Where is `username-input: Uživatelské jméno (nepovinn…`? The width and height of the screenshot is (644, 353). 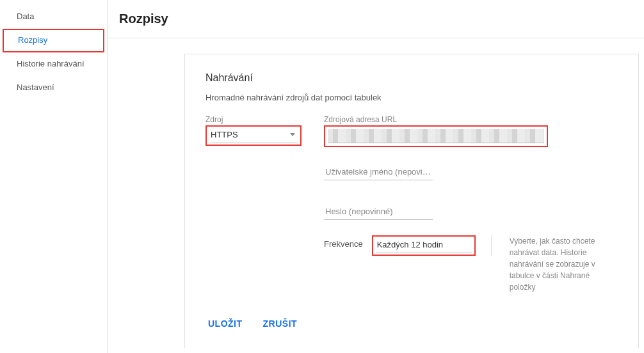 username-input: Uživatelské jméno (nepovinn… is located at coordinates (378, 172).